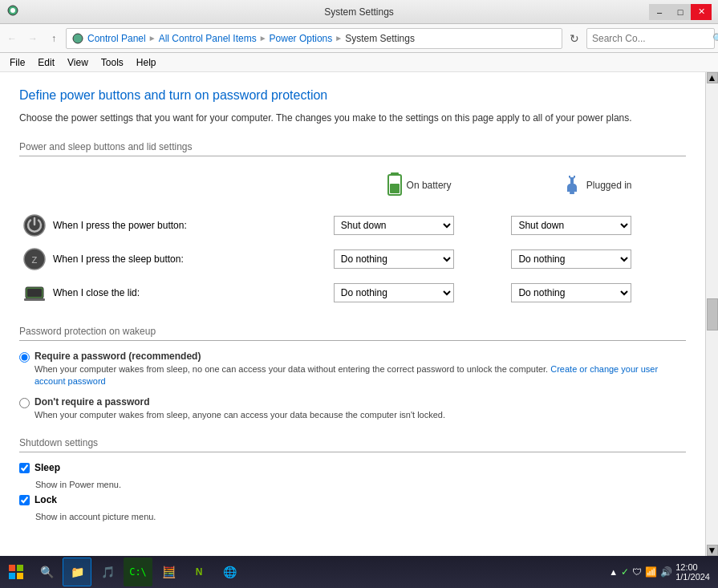 Image resolution: width=718 pixels, height=588 pixels. What do you see at coordinates (302, 39) in the screenshot?
I see `breadcrumb-power-options: Power Options` at bounding box center [302, 39].